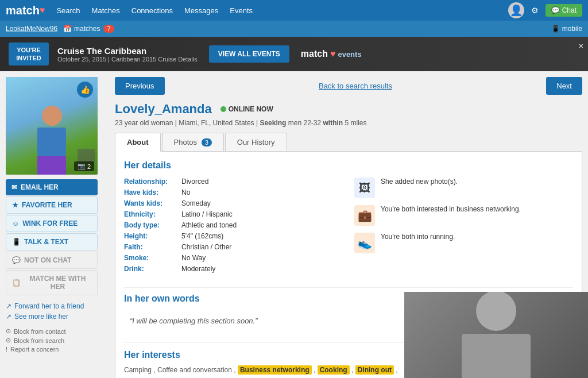 This screenshot has height=378, width=588. Describe the element at coordinates (14, 187) in the screenshot. I see `email-icon: ✉` at that location.